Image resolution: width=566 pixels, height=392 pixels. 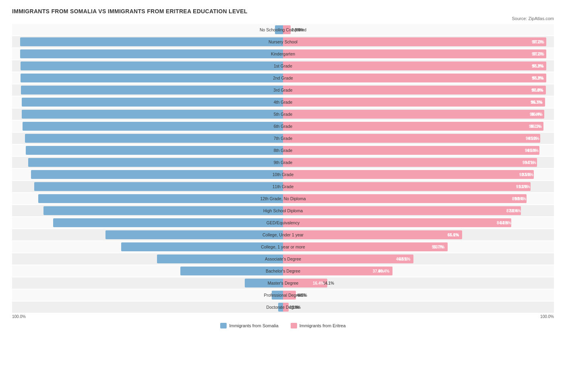 I want to click on eritrea-value: 4.8%, so click(x=301, y=295).